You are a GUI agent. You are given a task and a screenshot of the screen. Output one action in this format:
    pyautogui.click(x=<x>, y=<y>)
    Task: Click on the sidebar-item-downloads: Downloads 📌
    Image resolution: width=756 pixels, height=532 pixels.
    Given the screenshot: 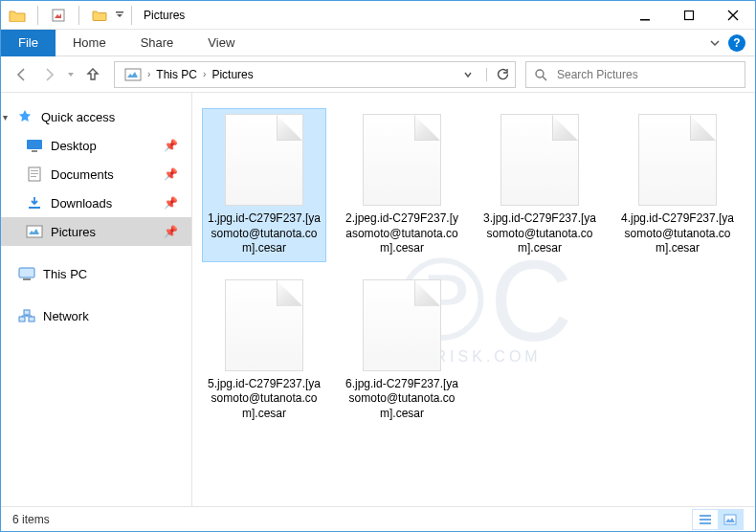 What is the action you would take?
    pyautogui.click(x=96, y=203)
    